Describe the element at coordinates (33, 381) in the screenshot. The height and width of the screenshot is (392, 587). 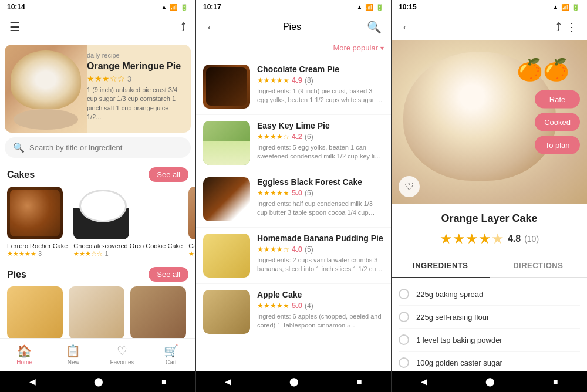
I see `back-btn-1: ◀` at that location.